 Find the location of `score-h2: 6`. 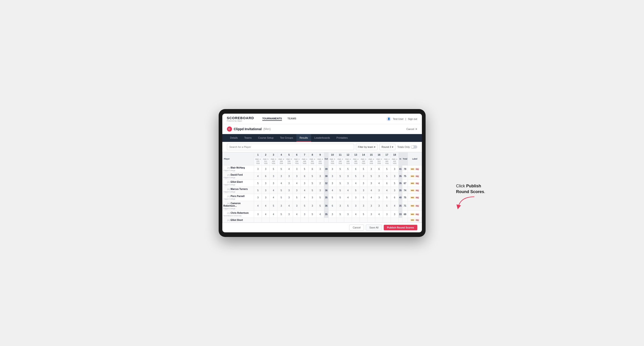

score-h2: 6 is located at coordinates (266, 176).